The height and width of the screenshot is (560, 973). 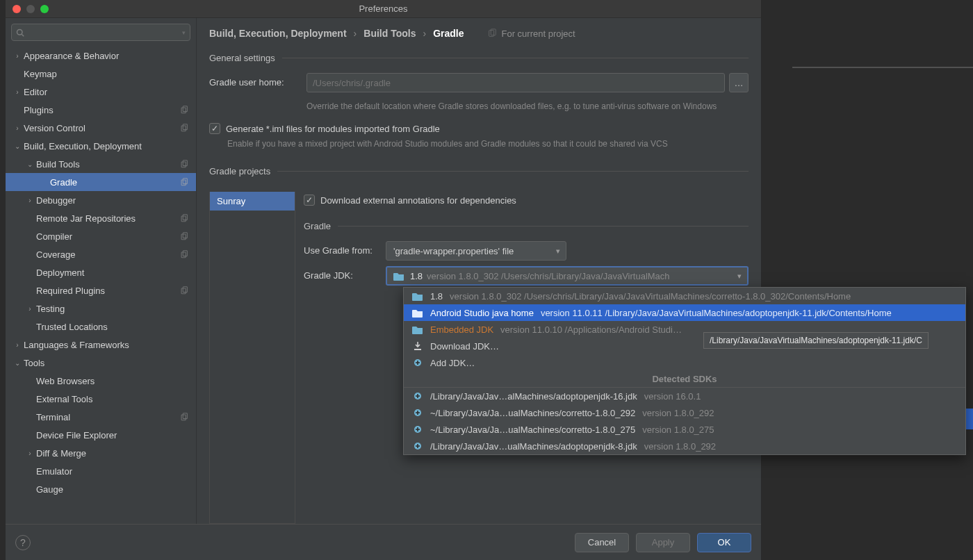 What do you see at coordinates (116, 381) in the screenshot?
I see `sidebar-item-label: Web Browsers` at bounding box center [116, 381].